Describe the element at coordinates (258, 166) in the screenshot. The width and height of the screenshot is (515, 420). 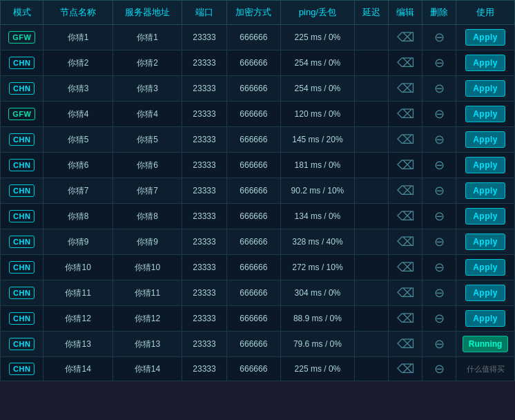
I see `table-row: CHN你猜6你猜623333666666181 ms / 0%⌫⊖Apply` at that location.